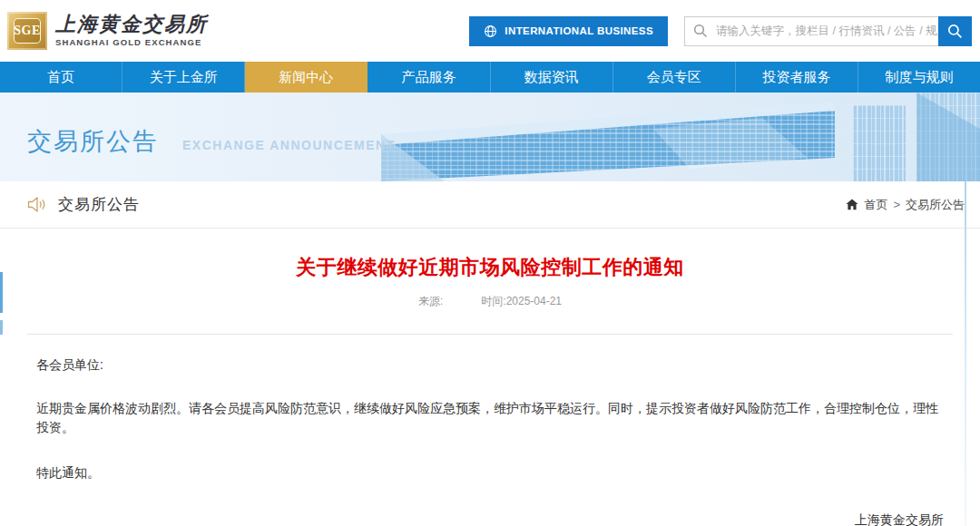  Describe the element at coordinates (37, 205) in the screenshot. I see `speaker-icon` at that location.